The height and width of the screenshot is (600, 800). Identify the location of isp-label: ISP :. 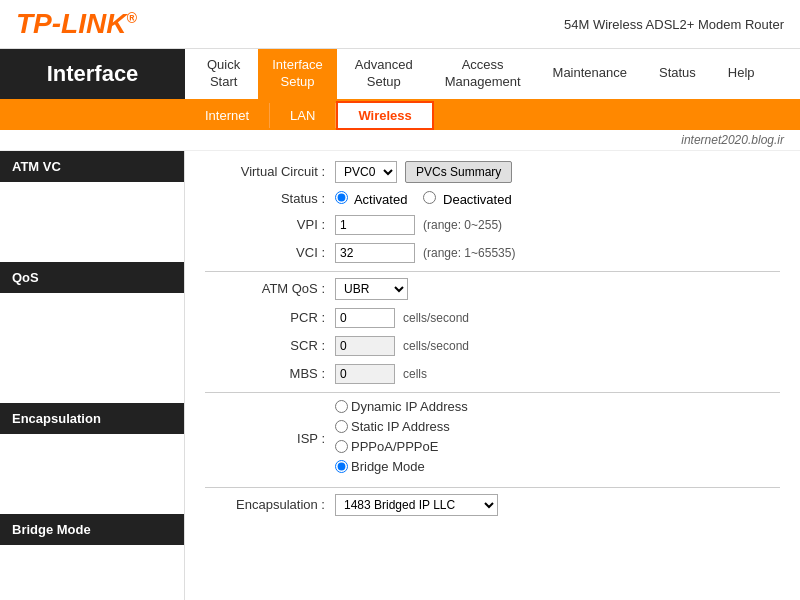
(270, 438).